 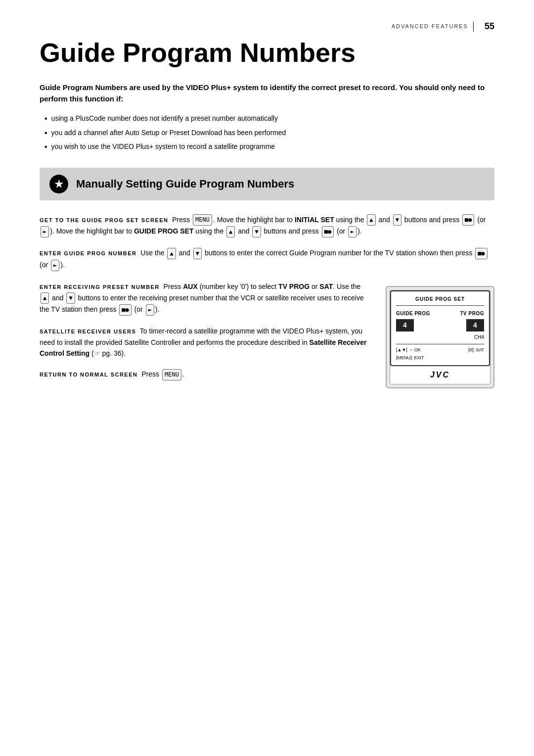 What do you see at coordinates (440, 358) in the screenshot?
I see `vcr-footer-mid: [MENU]: EXIT` at bounding box center [440, 358].